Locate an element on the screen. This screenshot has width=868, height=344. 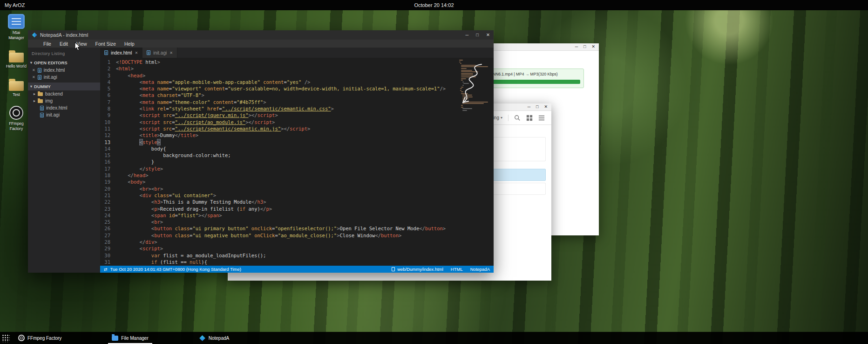
menu-bar: FileEditViewFont SizeHelp is located at coordinates (261, 44).